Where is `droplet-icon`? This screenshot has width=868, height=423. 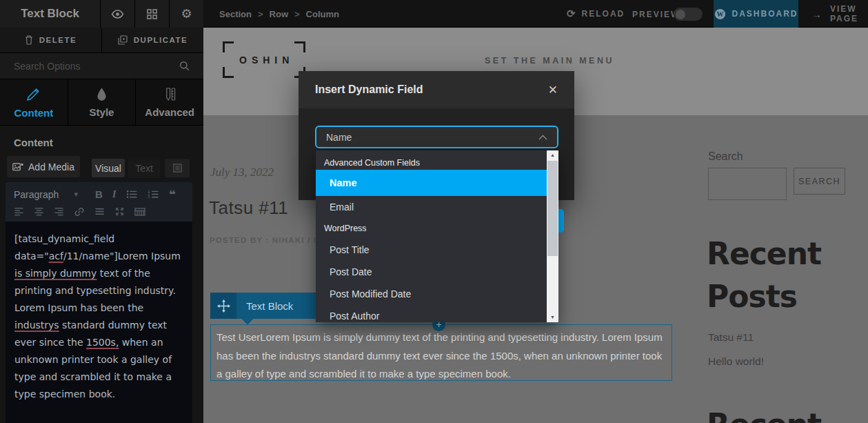 droplet-icon is located at coordinates (102, 94).